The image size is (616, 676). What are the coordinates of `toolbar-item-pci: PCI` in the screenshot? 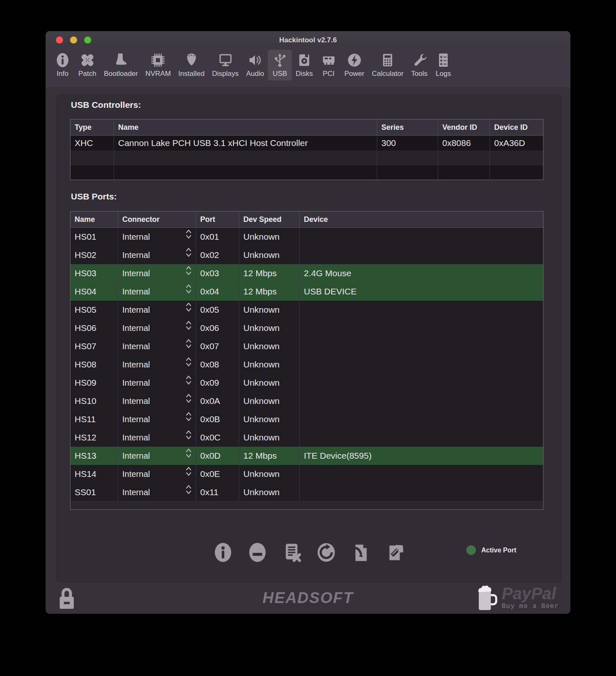 It's located at (329, 65).